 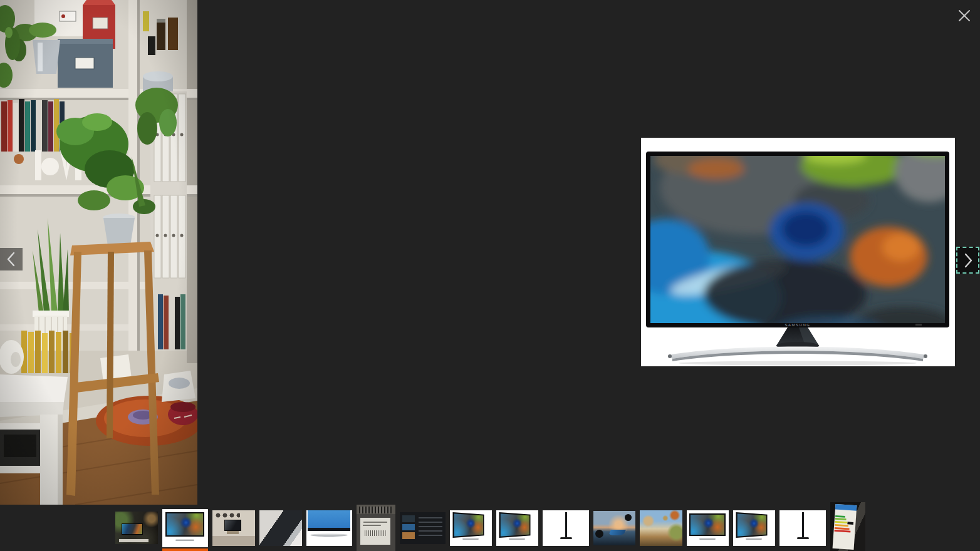 What do you see at coordinates (422, 528) in the screenshot?
I see `thumbnail-listing-screenshot` at bounding box center [422, 528].